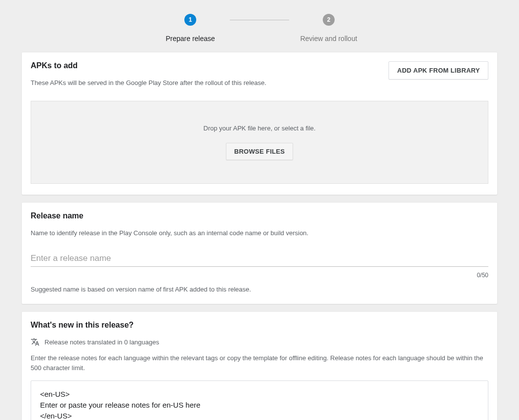  What do you see at coordinates (260, 233) in the screenshot?
I see `release-name-description: Name to identify release in the Play Con…` at bounding box center [260, 233].